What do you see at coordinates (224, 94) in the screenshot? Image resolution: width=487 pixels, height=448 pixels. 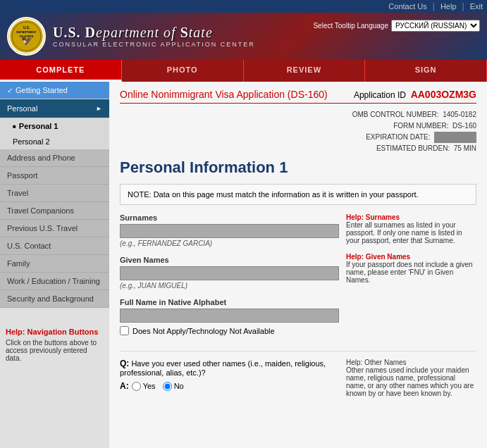 I see `app-title: Online Nonimmigrant Visa Application (DS…` at bounding box center [224, 94].